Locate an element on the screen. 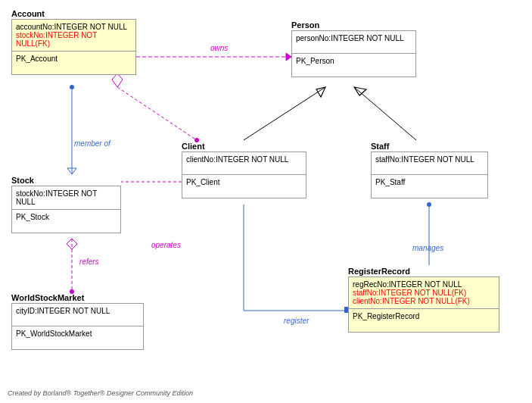  staff-attr-1: staffNo:INTEGER NOT NULL is located at coordinates (430, 159).